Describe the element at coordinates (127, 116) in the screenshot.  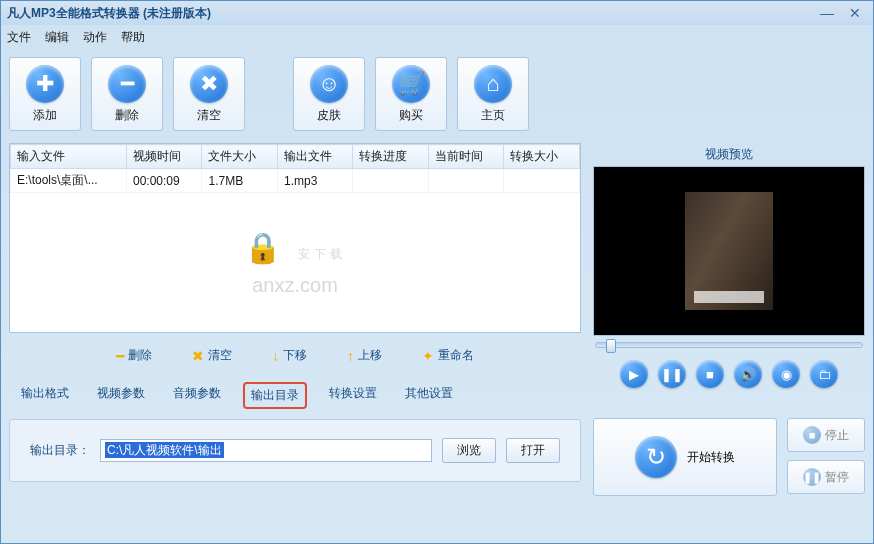
I see `delete-label: 删除` at that location.